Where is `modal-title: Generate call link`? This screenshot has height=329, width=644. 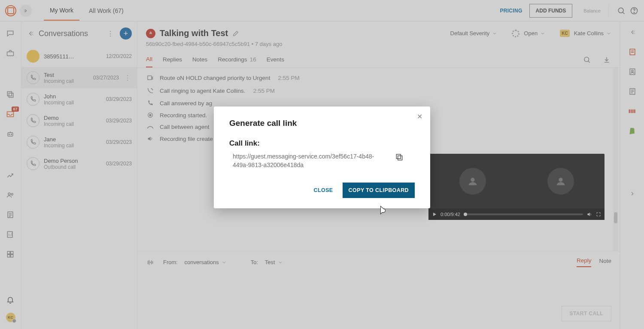
modal-title: Generate call link is located at coordinates (322, 123).